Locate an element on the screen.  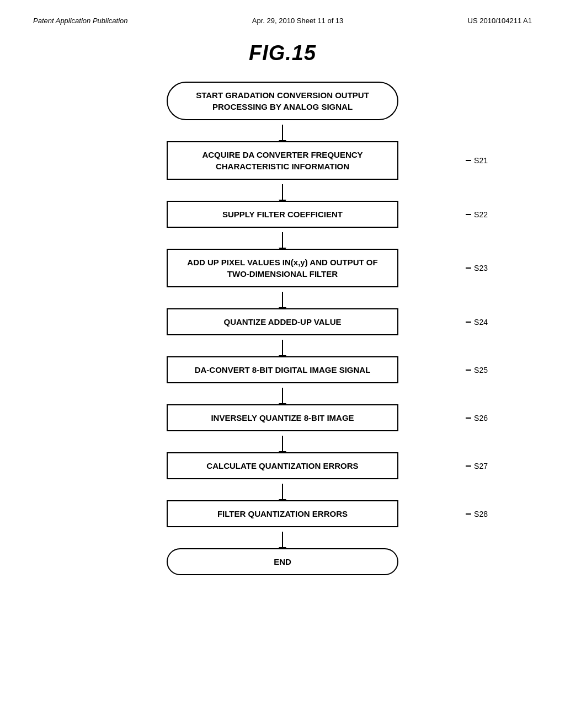
step-label-s25: S25 is located at coordinates (477, 370).